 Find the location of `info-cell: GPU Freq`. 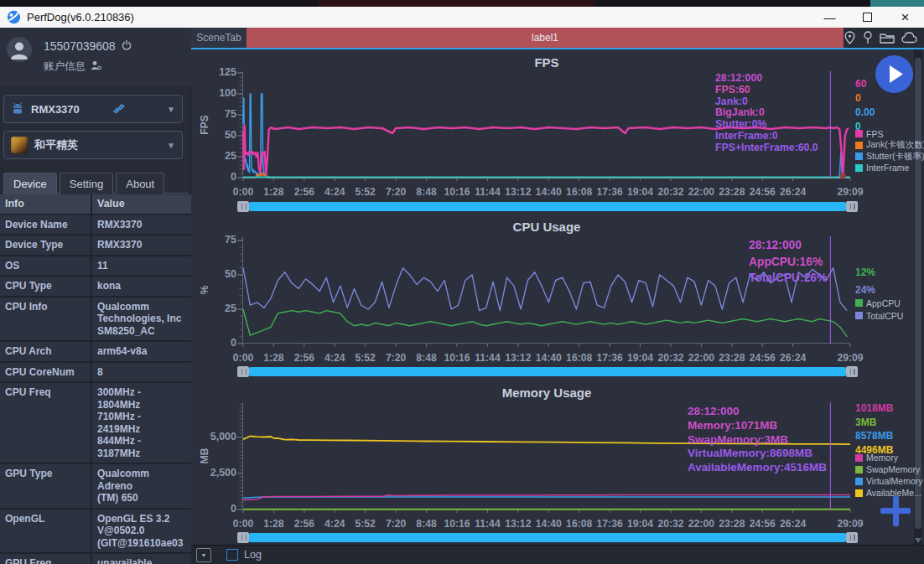

info-cell: GPU Freq is located at coordinates (46, 559).